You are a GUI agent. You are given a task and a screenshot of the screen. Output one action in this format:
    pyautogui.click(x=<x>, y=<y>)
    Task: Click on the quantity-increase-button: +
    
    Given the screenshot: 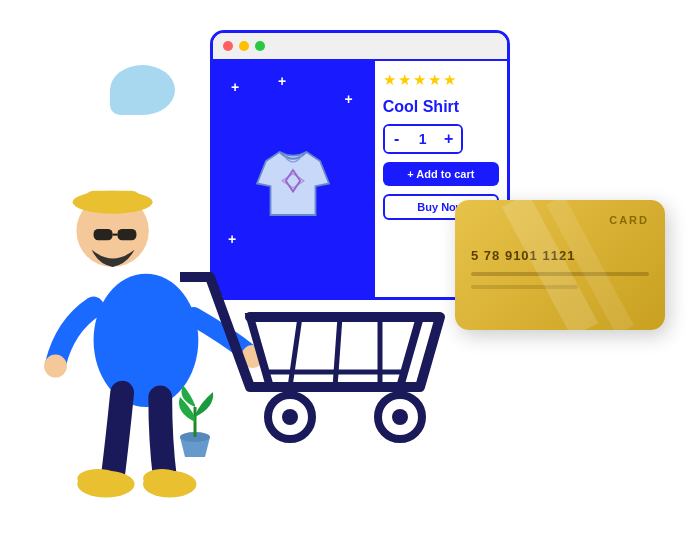 What is the action you would take?
    pyautogui.click(x=449, y=139)
    